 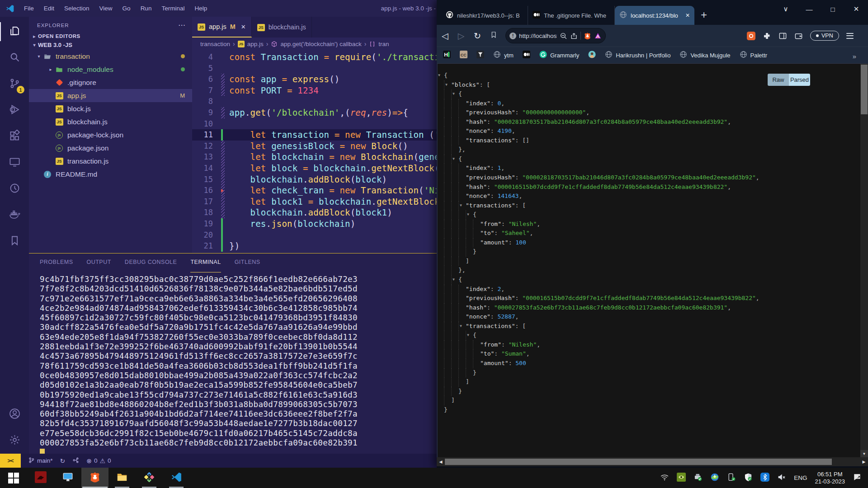 I want to click on tree-item-node-modules: ▸node_modules, so click(x=110, y=70).